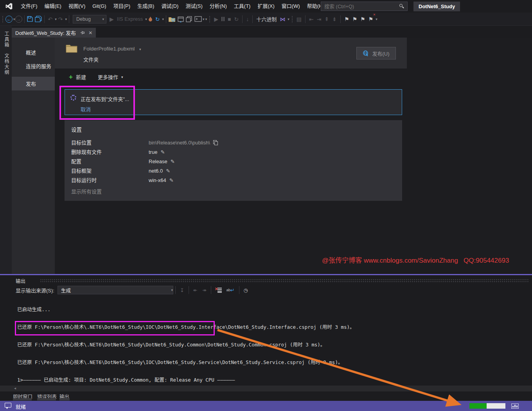 This screenshot has height=411, width=532. I want to click on new-window-icon, so click(181, 19).